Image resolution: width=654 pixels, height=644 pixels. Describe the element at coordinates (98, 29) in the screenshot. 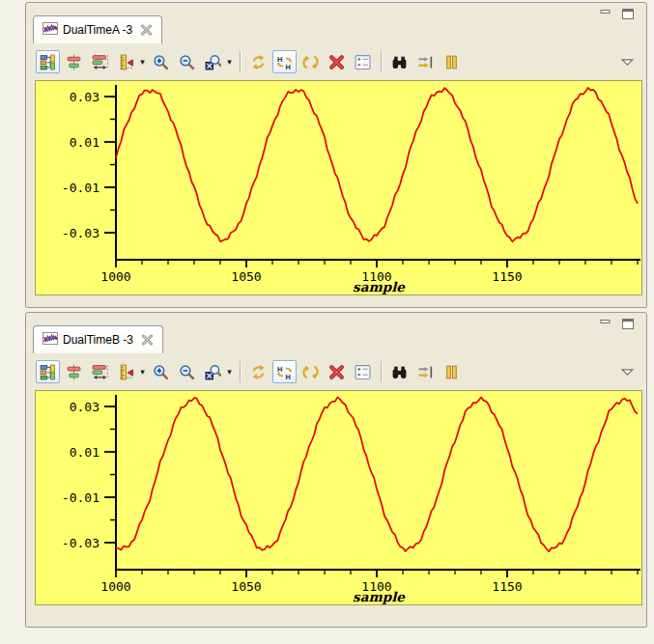

I see `tab-dualtimea: DualTimeA -3` at that location.